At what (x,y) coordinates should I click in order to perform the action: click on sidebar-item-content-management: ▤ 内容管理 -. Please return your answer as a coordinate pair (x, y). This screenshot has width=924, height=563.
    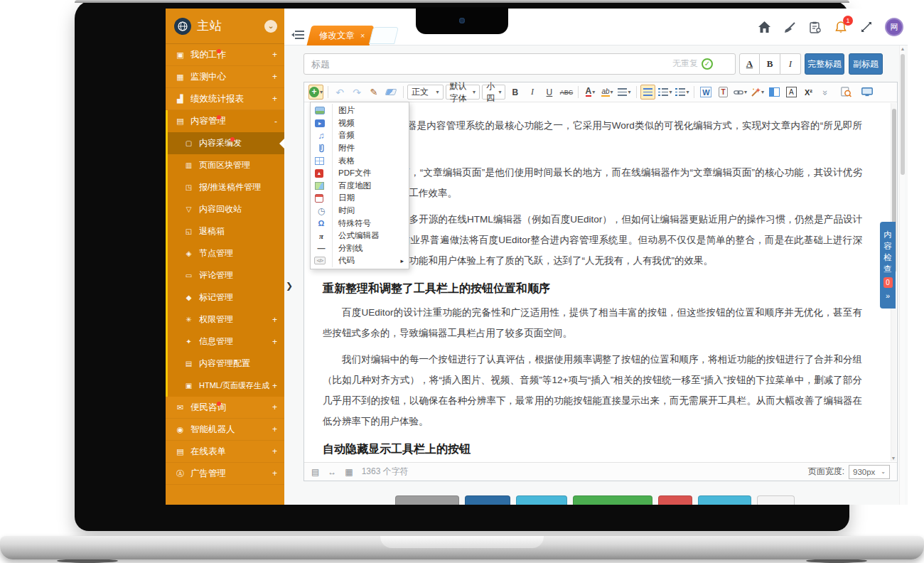
    Looking at the image, I should click on (226, 121).